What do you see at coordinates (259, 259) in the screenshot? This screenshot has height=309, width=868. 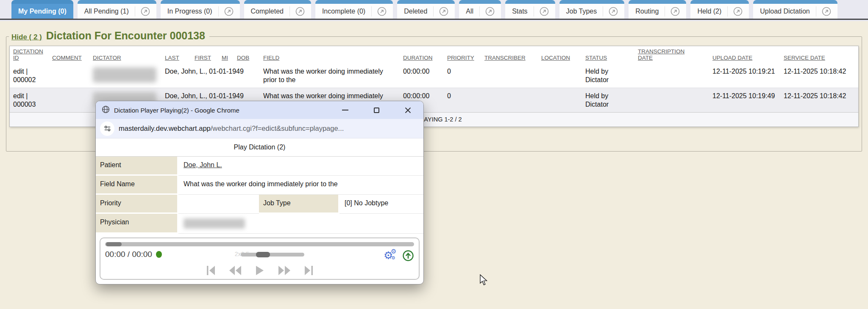 I see `audio-player: 00:00 / 00:00 0.5x 1x 2x` at bounding box center [259, 259].